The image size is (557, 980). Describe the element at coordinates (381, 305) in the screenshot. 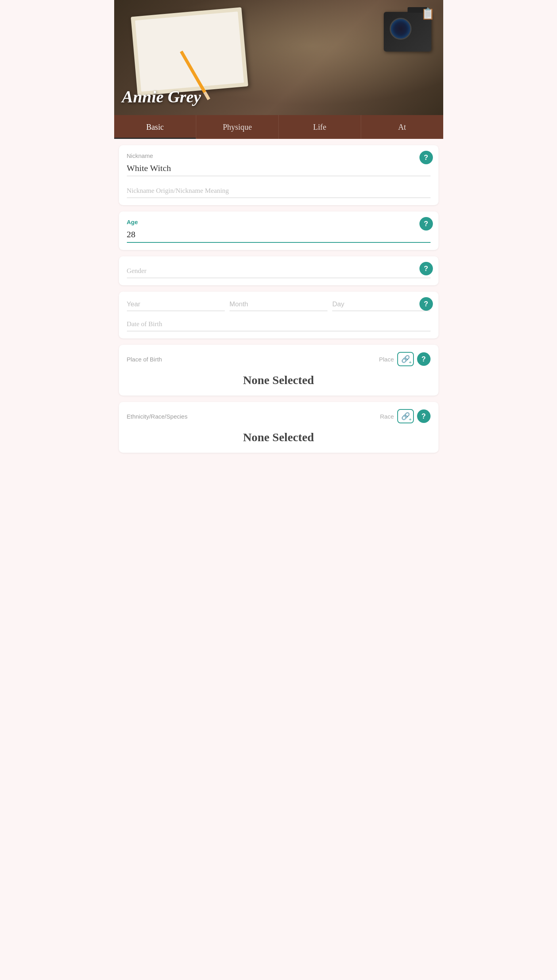

I see `day-input` at that location.